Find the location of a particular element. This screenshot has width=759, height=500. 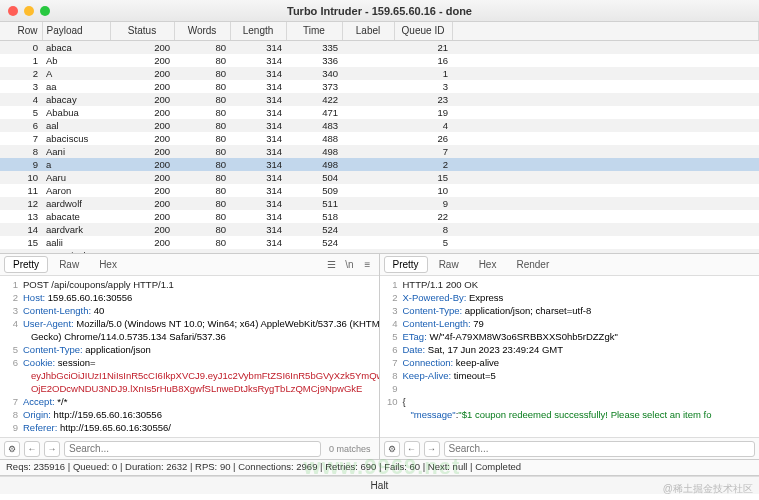

response-tabs: Pretty Raw Hex Render is located at coordinates (570, 265).